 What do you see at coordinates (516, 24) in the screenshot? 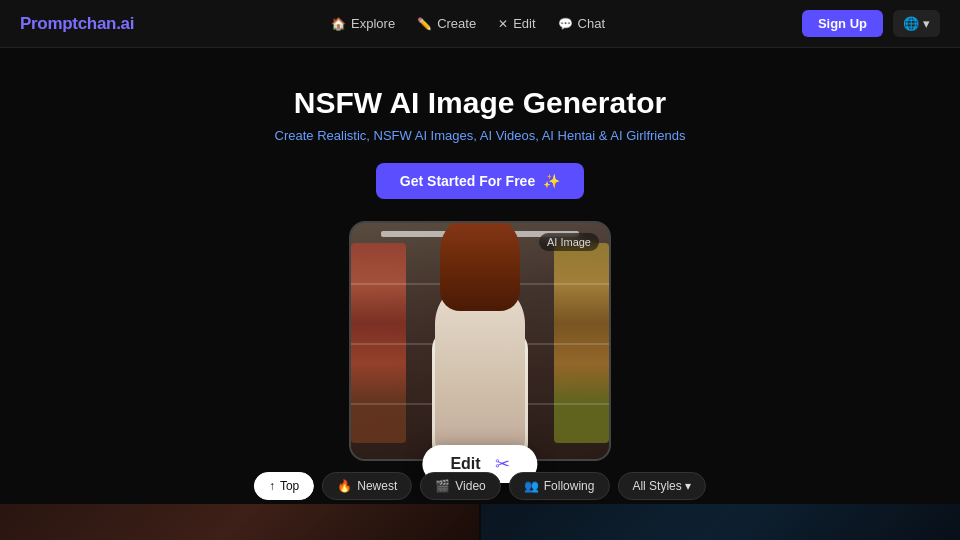
I see `nav-edit: ✕ Edit` at bounding box center [516, 24].